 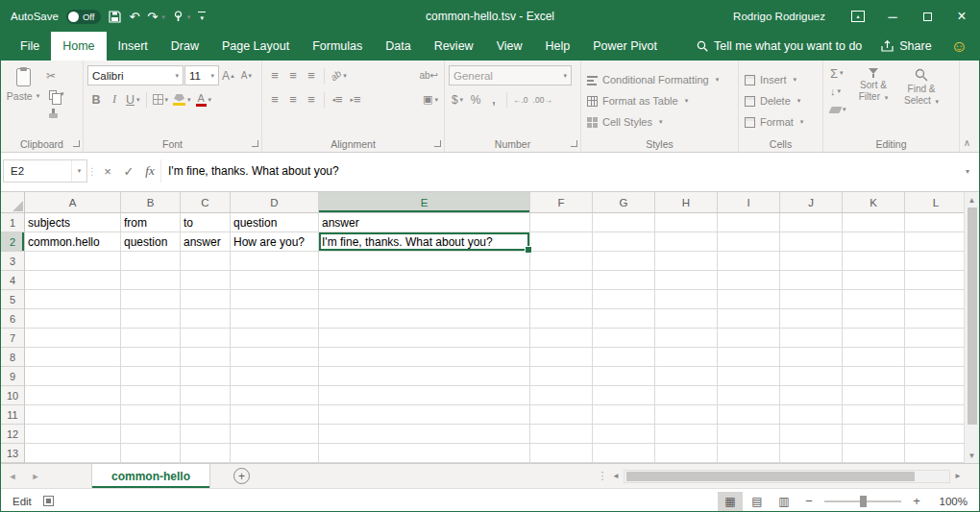 What do you see at coordinates (13, 280) in the screenshot?
I see `row-header-4: 4` at bounding box center [13, 280].